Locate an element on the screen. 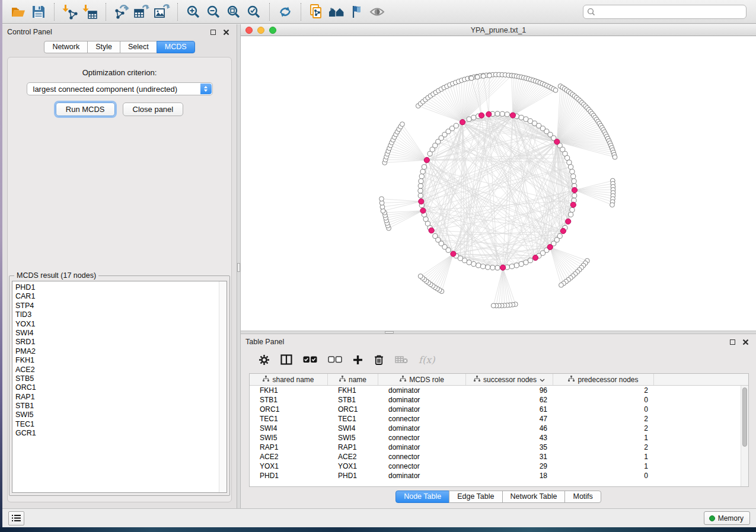 The image size is (756, 532). show-column-icon is located at coordinates (286, 360).